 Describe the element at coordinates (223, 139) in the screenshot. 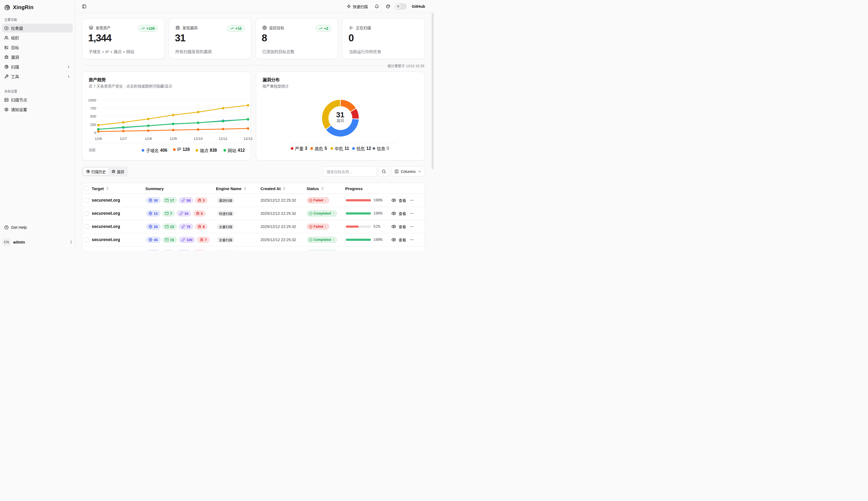

I see `svg-text: 12/11` at that location.